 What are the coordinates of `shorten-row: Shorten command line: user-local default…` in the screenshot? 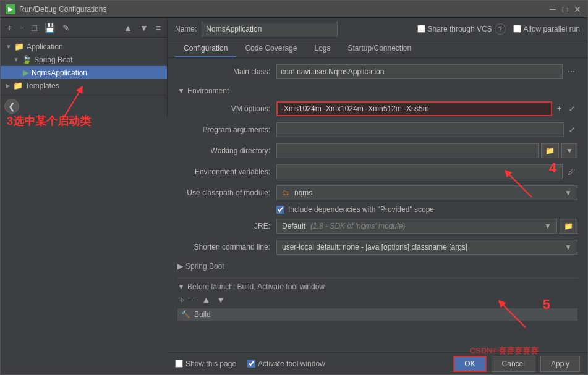 It's located at (377, 247).